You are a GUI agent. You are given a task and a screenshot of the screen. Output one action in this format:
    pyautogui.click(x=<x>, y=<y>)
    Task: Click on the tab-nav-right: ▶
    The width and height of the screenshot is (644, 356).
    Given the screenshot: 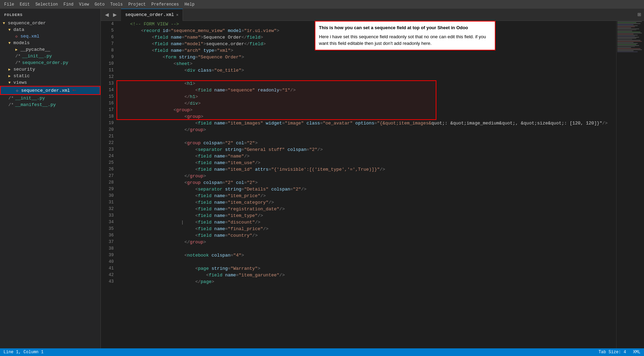 What is the action you would take?
    pyautogui.click(x=115, y=15)
    